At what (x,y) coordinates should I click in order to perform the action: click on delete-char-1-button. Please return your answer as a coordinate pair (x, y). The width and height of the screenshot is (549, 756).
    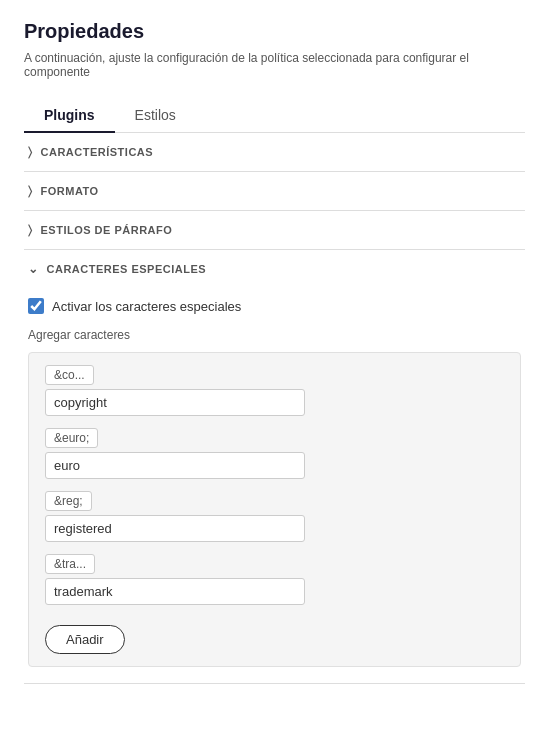
    Looking at the image, I should click on (484, 466).